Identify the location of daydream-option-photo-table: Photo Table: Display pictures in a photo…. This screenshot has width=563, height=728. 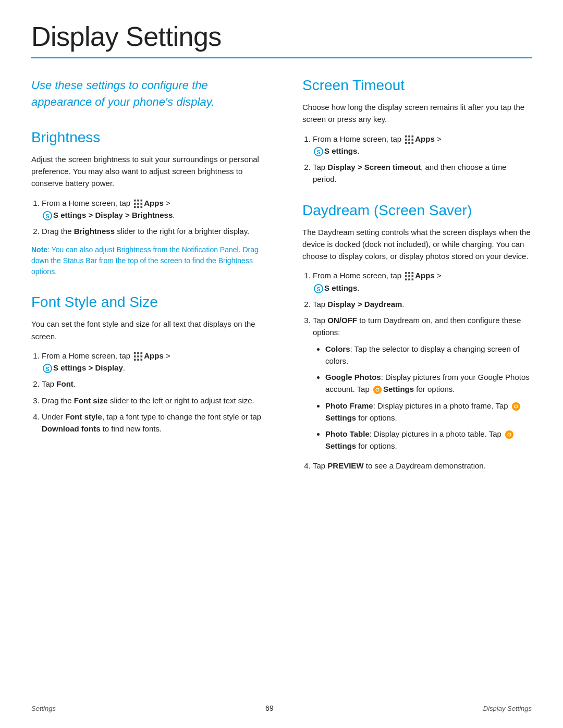
(429, 440).